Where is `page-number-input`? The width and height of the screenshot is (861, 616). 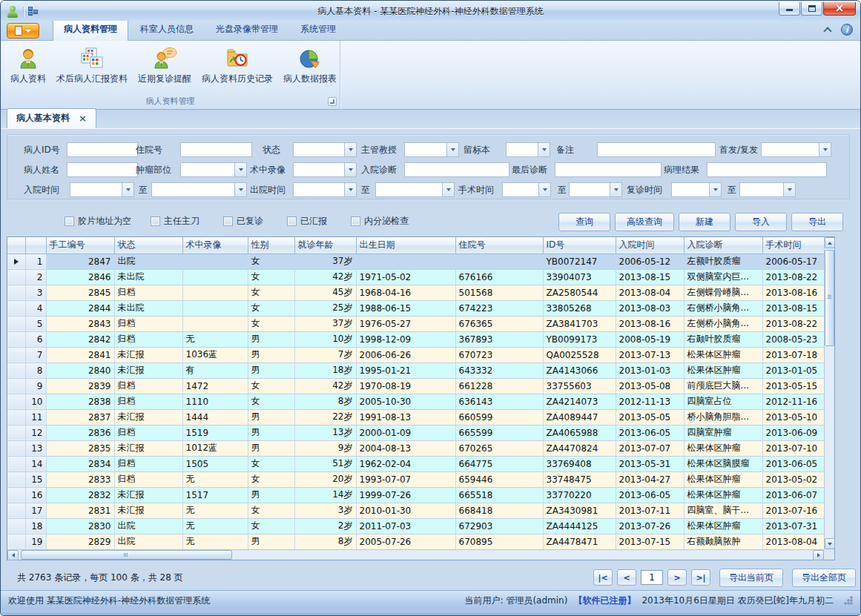 page-number-input is located at coordinates (652, 577).